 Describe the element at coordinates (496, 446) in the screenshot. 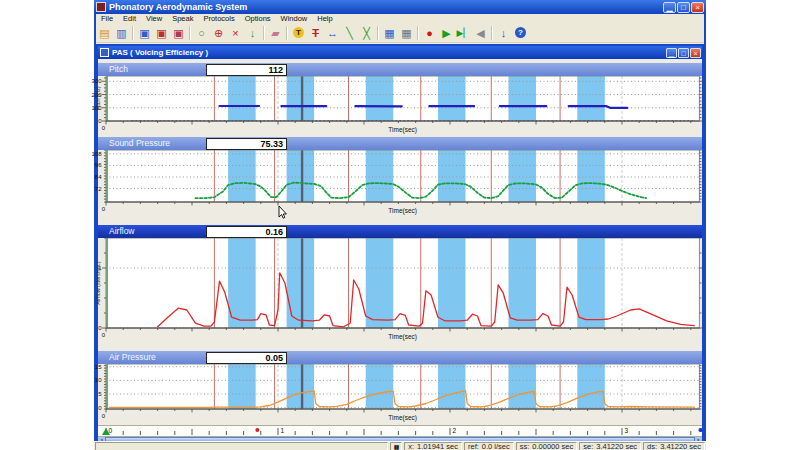

I see `status-field-value: 0.0 l/sec` at that location.